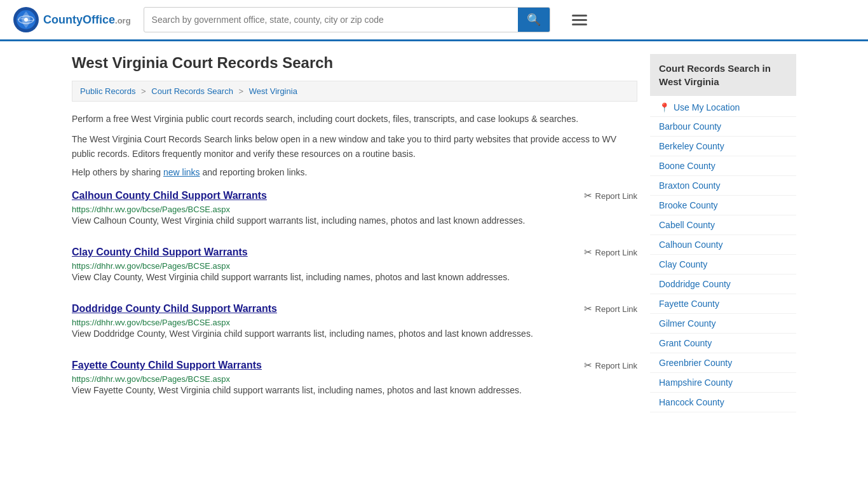 The width and height of the screenshot is (868, 488). I want to click on breadcrumb: Public Records > Court Records Search > …, so click(355, 92).